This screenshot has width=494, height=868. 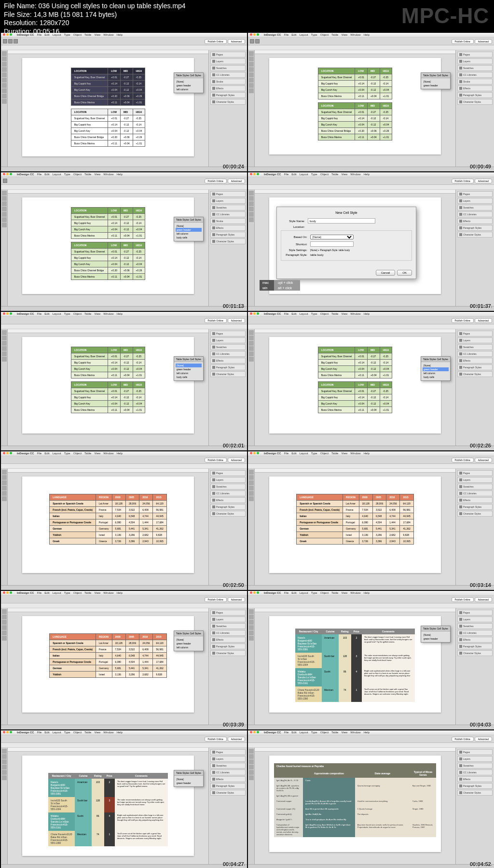 I want to click on location-table-dark: LOCATIONLOWMIDHIGHSugarloaf Key, Bow Cha…, so click(x=108, y=87).